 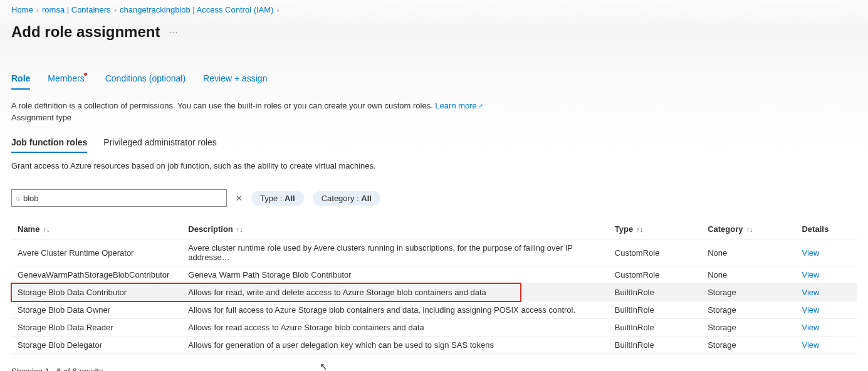 I want to click on filter-category: Category : All, so click(x=347, y=198).